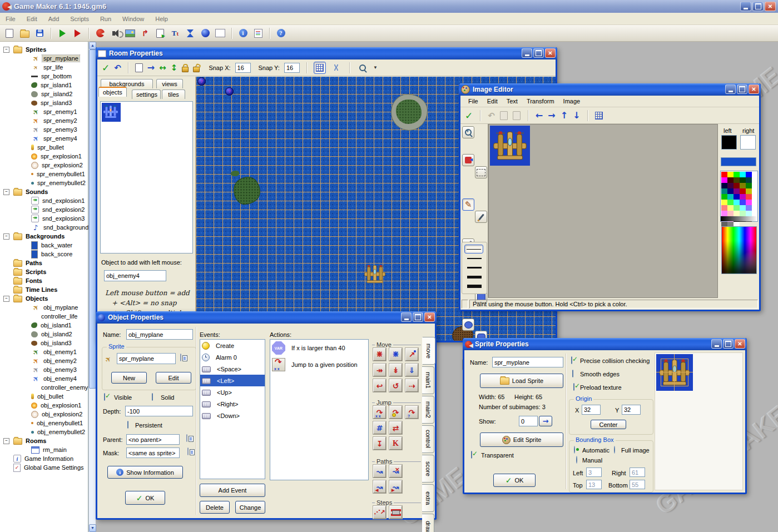 The width and height of the screenshot is (778, 532). What do you see at coordinates (576, 116) in the screenshot?
I see `shift-down-button: ↓` at bounding box center [576, 116].